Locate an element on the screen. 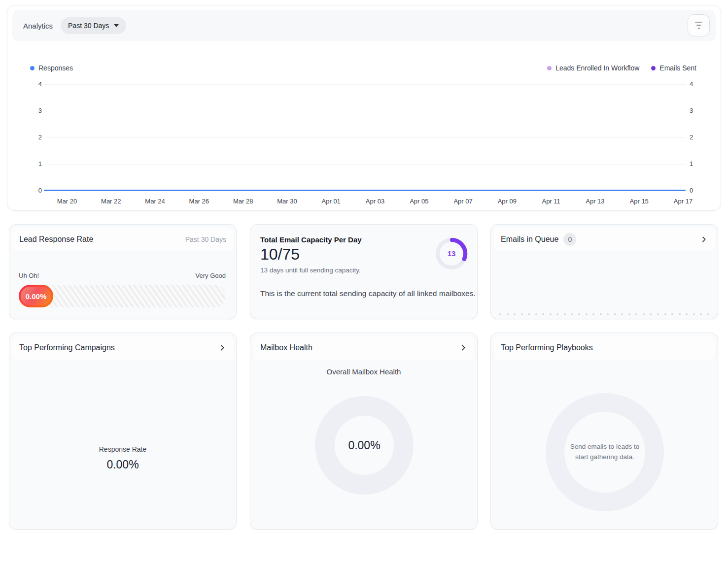 The width and height of the screenshot is (728, 566). capacity-ring-chart: 13 is located at coordinates (451, 254).